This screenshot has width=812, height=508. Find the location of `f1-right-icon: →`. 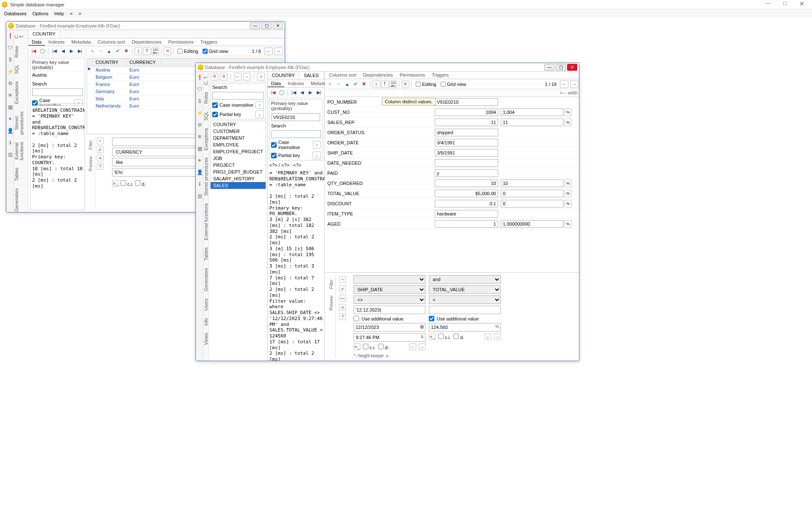

f1-right-icon: → is located at coordinates (422, 347).